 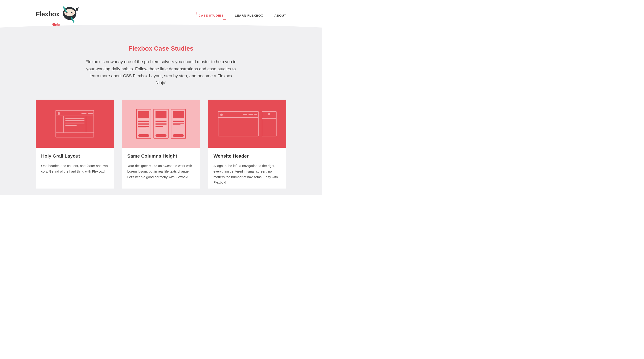 What do you see at coordinates (161, 165) in the screenshot?
I see `card-body: Same Columns Height Your designer made a…` at bounding box center [161, 165].